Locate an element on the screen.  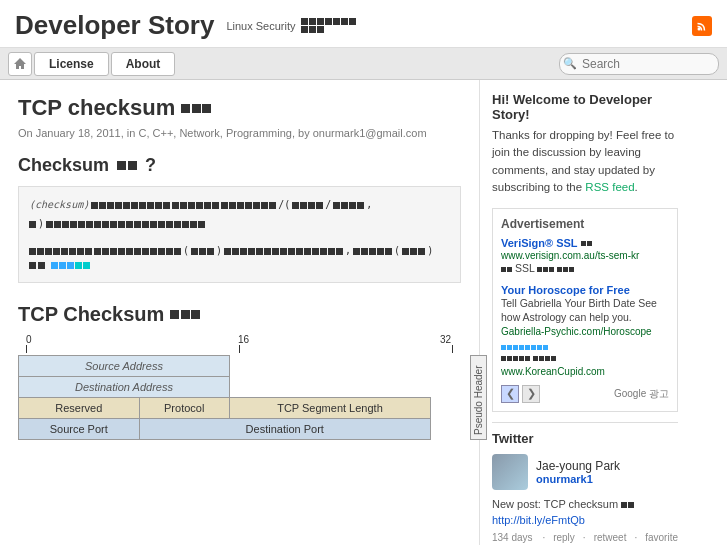
pseudo-header-label: Pseudo Header is located at coordinates (478, 398).